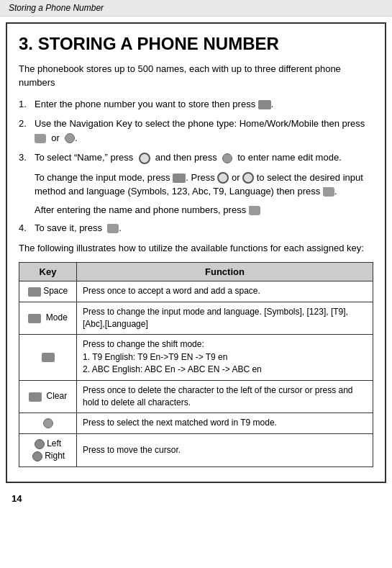  What do you see at coordinates (56, 8) in the screenshot?
I see `header-label: Storing a Phone Number` at bounding box center [56, 8].